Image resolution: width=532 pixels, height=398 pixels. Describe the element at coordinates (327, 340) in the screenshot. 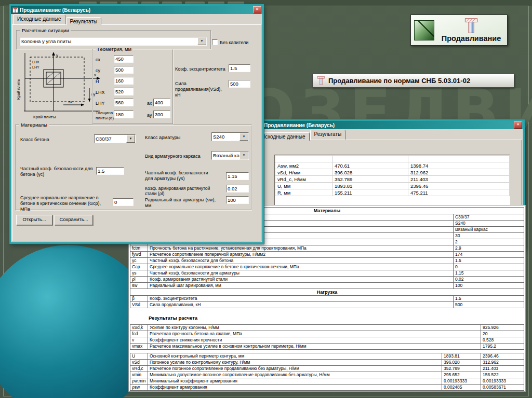

I see `table-row: νКоэффициент снижения прочности0.528` at that location.